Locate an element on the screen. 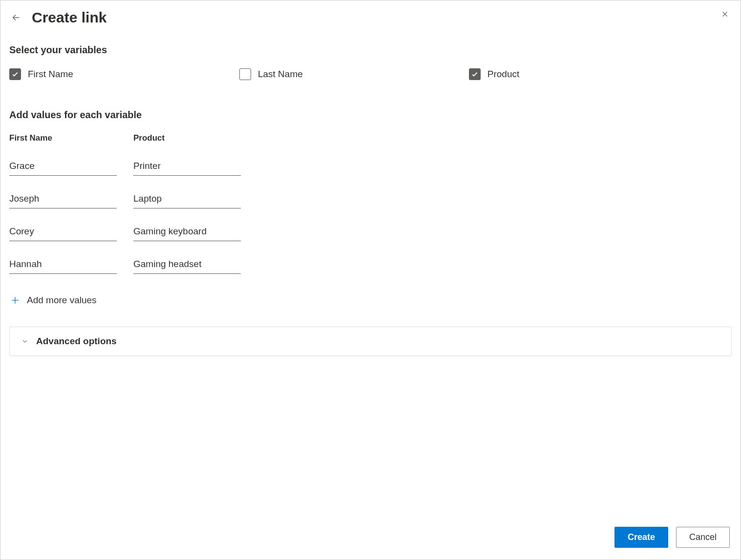 This screenshot has width=741, height=560. advanced-options-label: Advanced options is located at coordinates (76, 341).